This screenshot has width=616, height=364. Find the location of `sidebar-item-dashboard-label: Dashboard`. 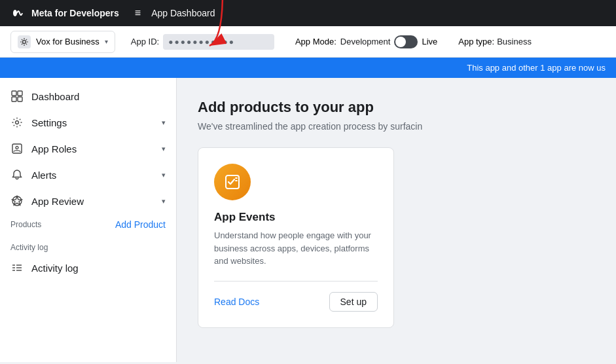

sidebar-item-dashboard-label: Dashboard is located at coordinates (98, 97).